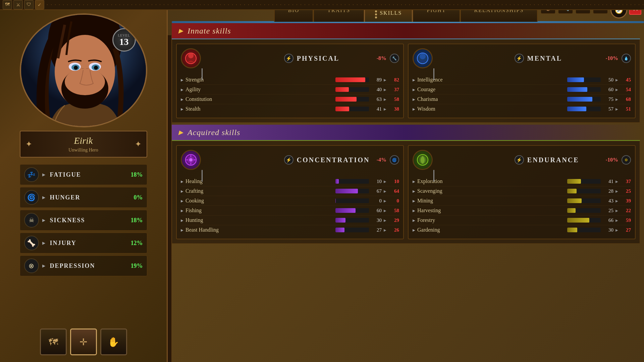 The height and width of the screenshot is (362, 644). What do you see at coordinates (394, 99) in the screenshot?
I see `constitution-compare: 58` at bounding box center [394, 99].